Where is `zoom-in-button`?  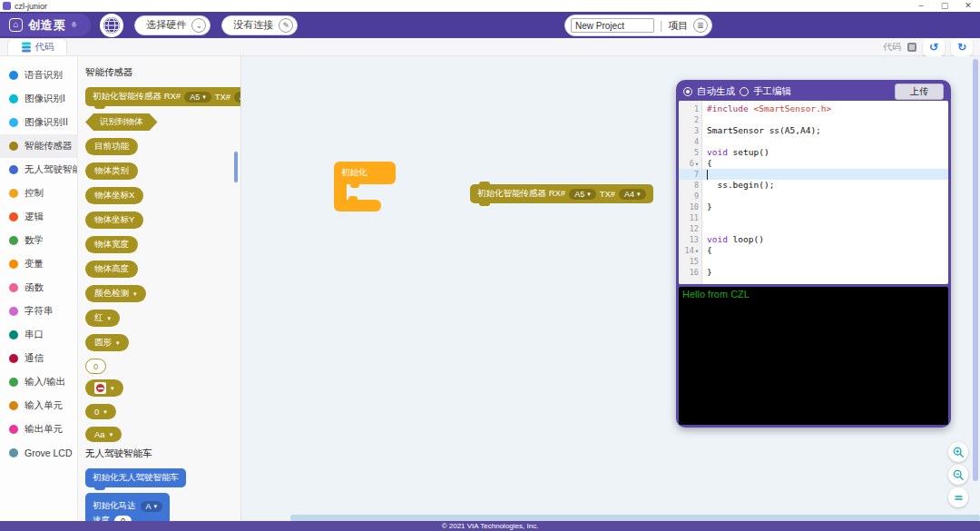
zoom-in-button is located at coordinates (958, 452).